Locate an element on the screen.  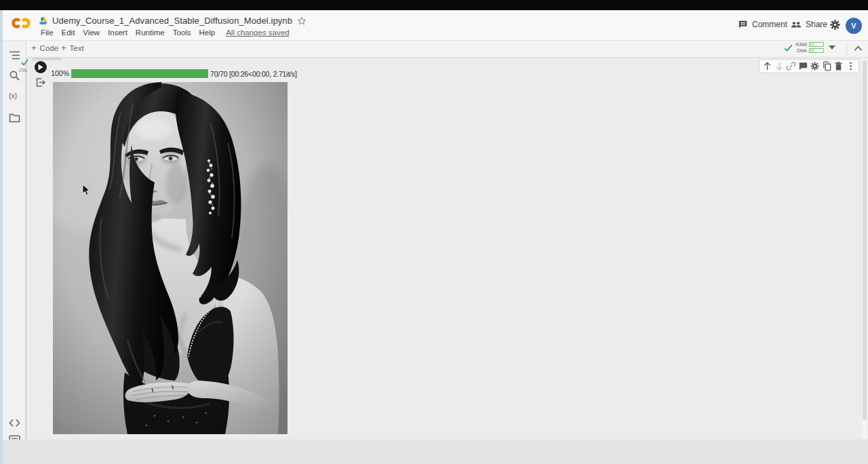
cell-settings-icon is located at coordinates (815, 66).